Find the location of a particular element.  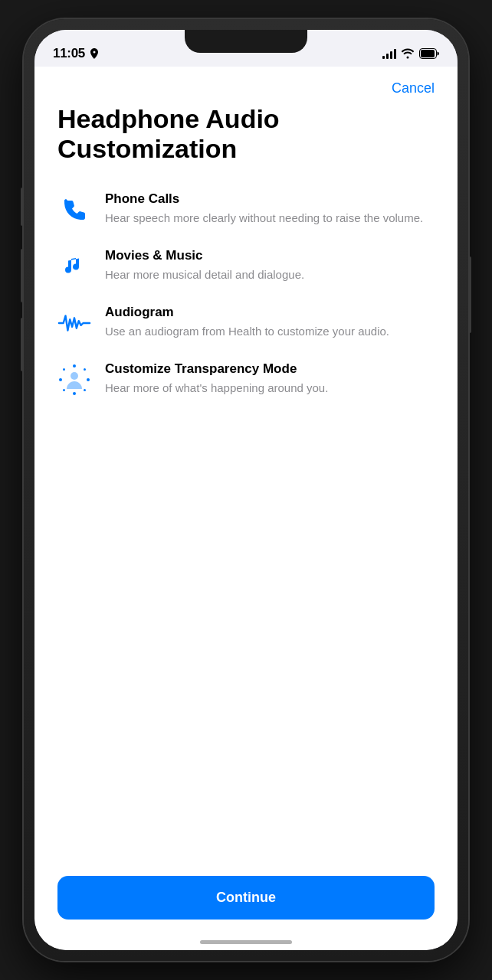

feature-item-audiogram: Audiogram Use an audiogram from Health t… is located at coordinates (246, 322).